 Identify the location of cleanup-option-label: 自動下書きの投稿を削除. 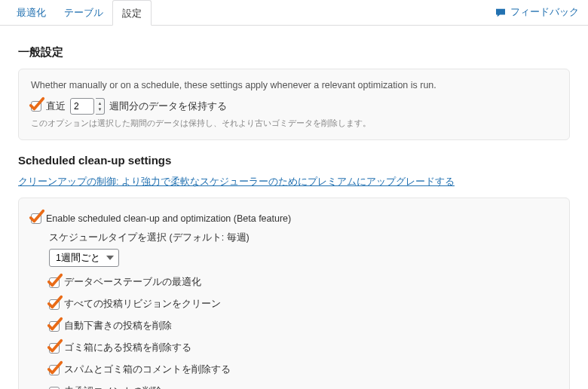
(118, 326).